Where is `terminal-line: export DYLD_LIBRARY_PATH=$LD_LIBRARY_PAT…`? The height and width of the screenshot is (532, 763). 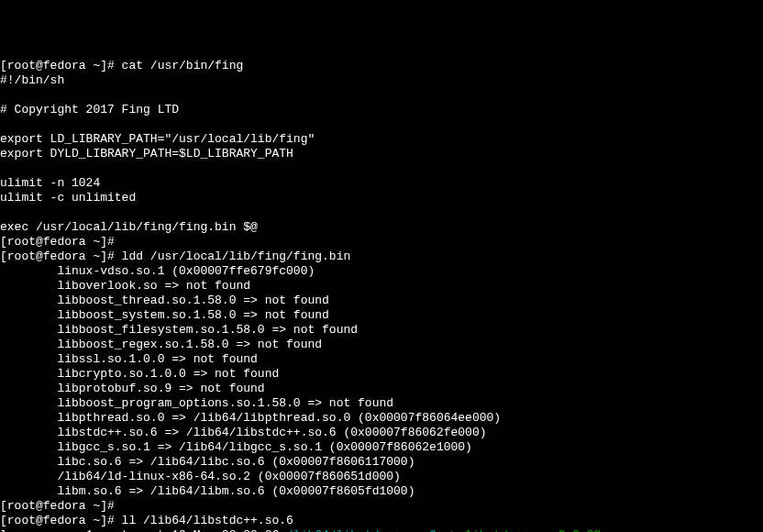 terminal-line: export DYLD_LIBRARY_PATH=$LD_LIBRARY_PAT… is located at coordinates (382, 154).